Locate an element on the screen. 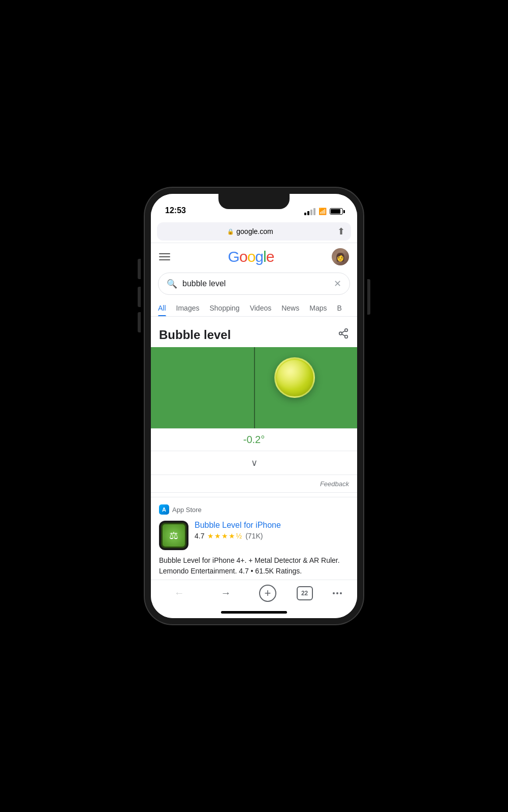 This screenshot has width=508, height=812. tab-more: B is located at coordinates (339, 308).